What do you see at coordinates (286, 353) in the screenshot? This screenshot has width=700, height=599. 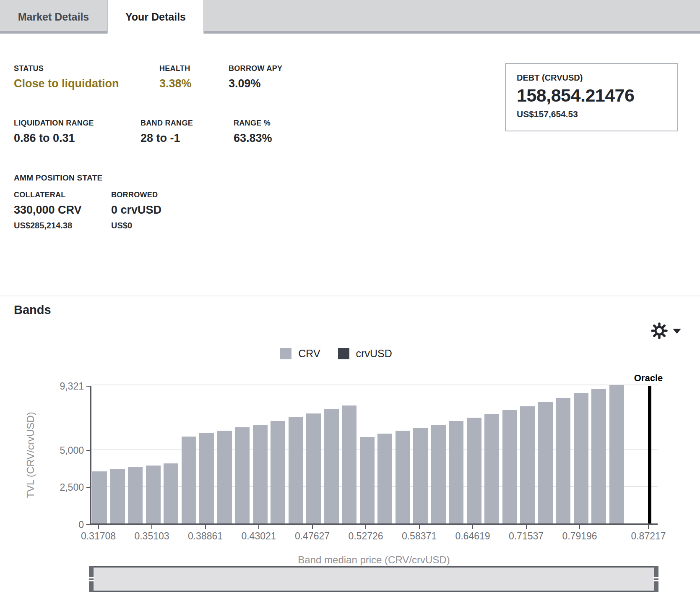 I see `crv-swatch` at bounding box center [286, 353].